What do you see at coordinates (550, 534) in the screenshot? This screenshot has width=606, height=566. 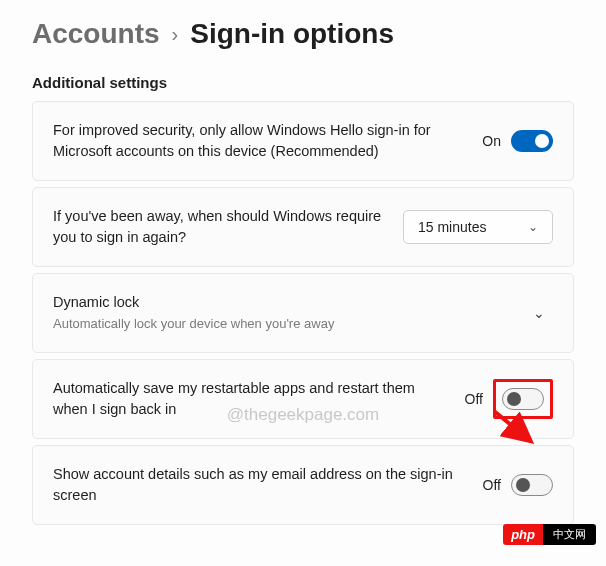 I see `php-badge: php 中文网` at bounding box center [550, 534].